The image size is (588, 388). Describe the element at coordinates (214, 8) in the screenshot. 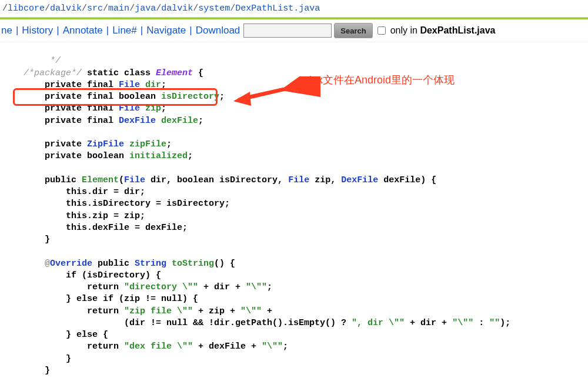

I see `breadcrumb-seg: system` at that location.